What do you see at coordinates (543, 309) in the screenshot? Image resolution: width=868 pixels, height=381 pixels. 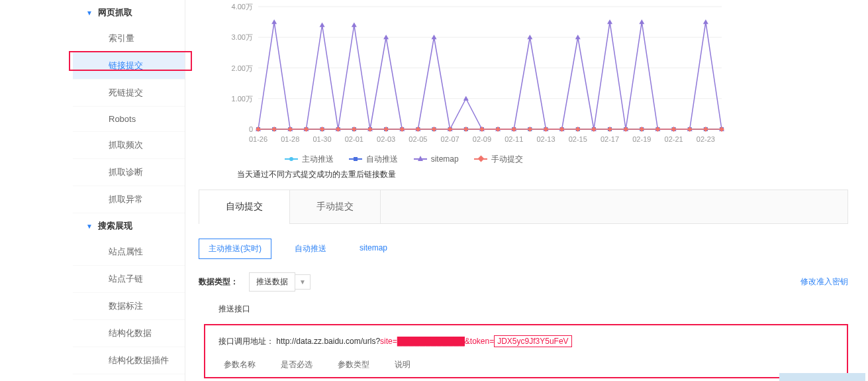 I see `push-interface-heading: 推送接口` at bounding box center [543, 309].